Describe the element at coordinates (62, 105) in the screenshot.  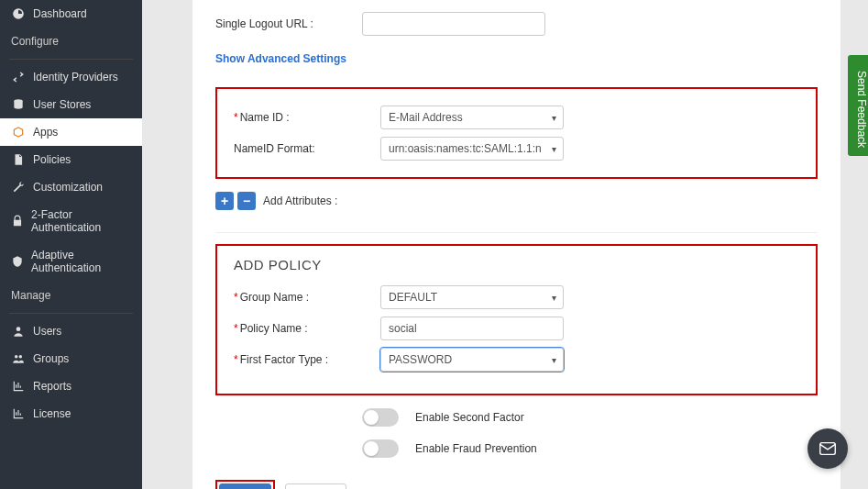
I see `sidebar-item-label: User Stores` at that location.